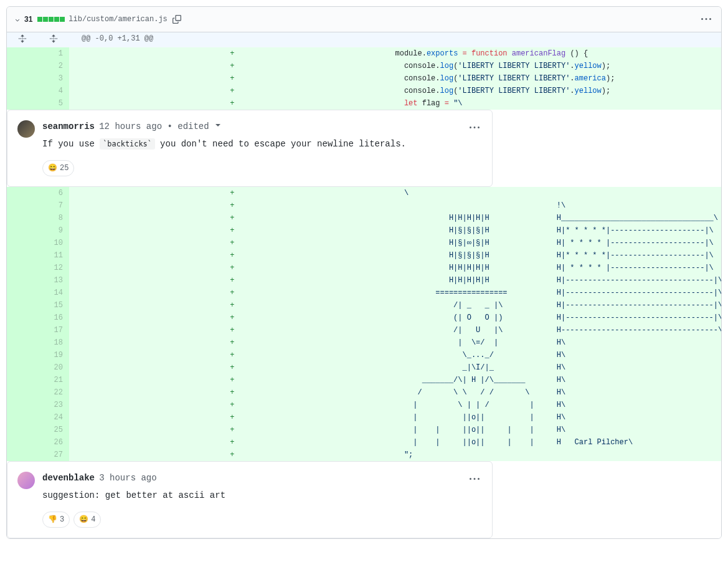 The height and width of the screenshot is (567, 728). Describe the element at coordinates (54, 243) in the screenshot. I see `line-num-new: 10` at that location.